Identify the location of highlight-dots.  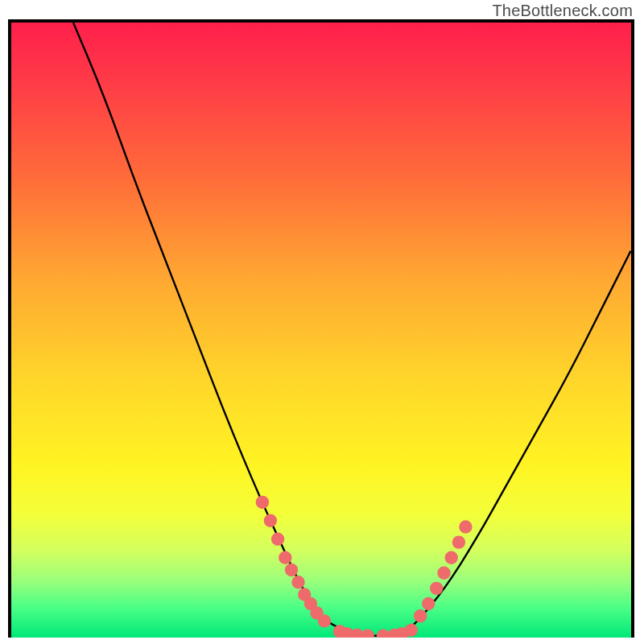
(364, 567).